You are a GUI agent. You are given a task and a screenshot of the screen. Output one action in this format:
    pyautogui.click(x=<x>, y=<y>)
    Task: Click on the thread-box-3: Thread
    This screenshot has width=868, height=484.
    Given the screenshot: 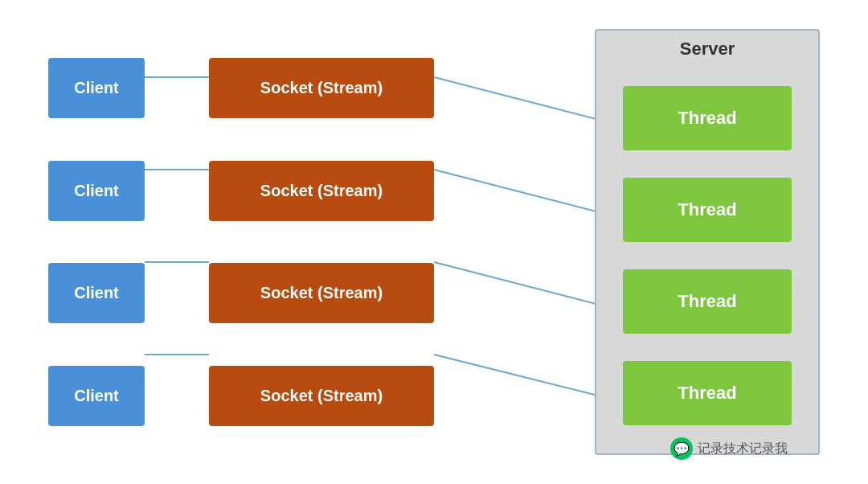 What is the action you would take?
    pyautogui.click(x=707, y=301)
    